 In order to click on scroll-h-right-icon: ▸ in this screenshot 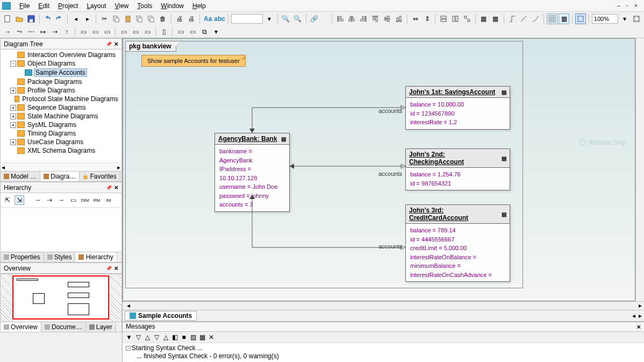, I will do `click(640, 306)`.